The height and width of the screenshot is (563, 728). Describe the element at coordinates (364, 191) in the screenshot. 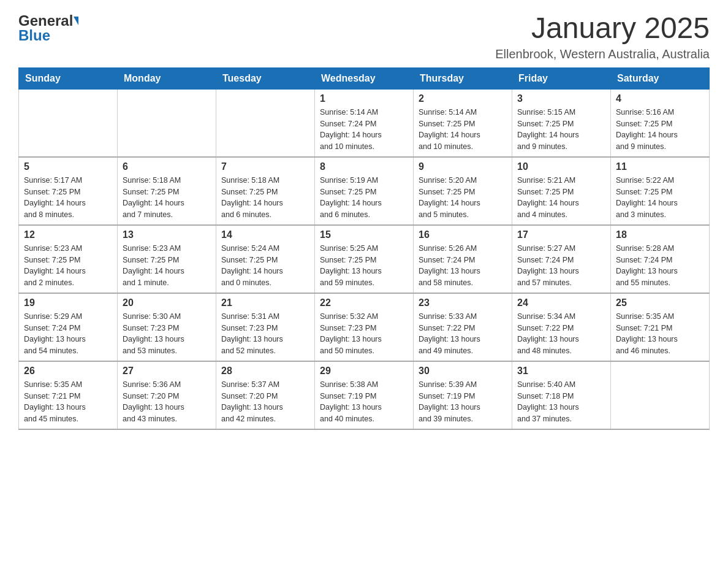

I see `calendar-week-2: 5Sunrise: 5:17 AMSunset: 7:25 PMDaylight…` at that location.